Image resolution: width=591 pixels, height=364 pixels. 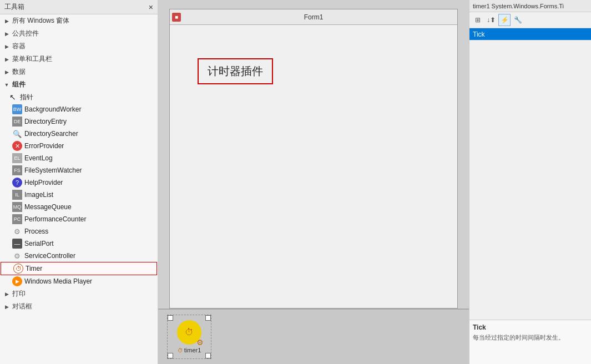 What do you see at coordinates (79, 281) in the screenshot?
I see `toolbox-item-windows-media-player: ▶ Windows Media Player` at bounding box center [79, 281].